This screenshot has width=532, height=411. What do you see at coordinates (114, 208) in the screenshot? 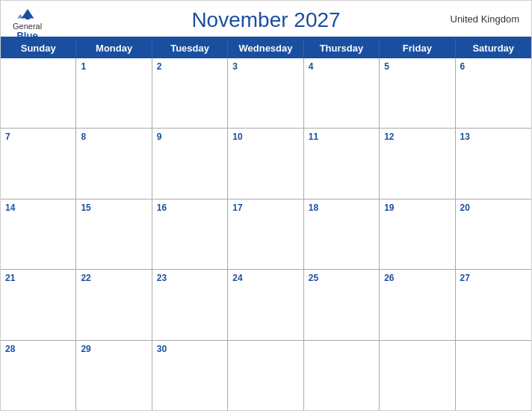
I see `day-number-15: 15` at bounding box center [114, 208].